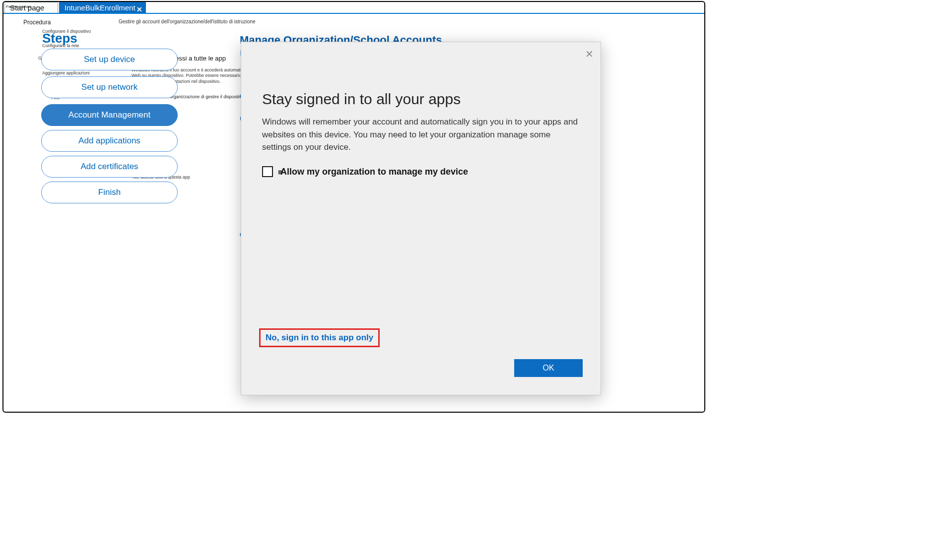 The width and height of the screenshot is (946, 560). Describe the element at coordinates (421, 135) in the screenshot. I see `dialog-body: Windows will remember your account and a…` at that location.